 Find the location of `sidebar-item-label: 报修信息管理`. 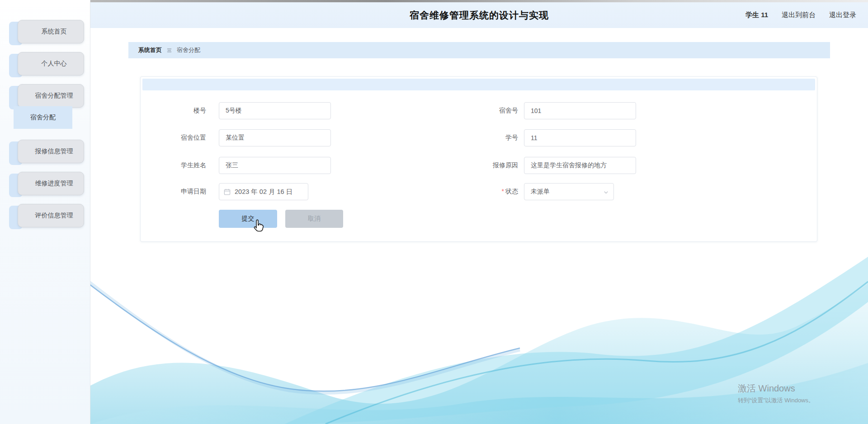

sidebar-item-label: 报修信息管理 is located at coordinates (51, 151).